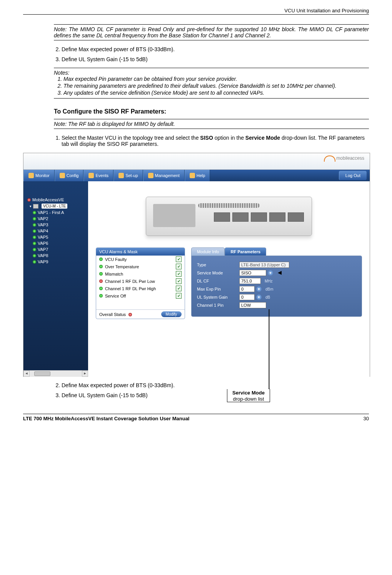  What do you see at coordinates (197, 176) in the screenshot?
I see `app-navbar: Monitor Config Events Set-up Management …` at bounding box center [197, 176].